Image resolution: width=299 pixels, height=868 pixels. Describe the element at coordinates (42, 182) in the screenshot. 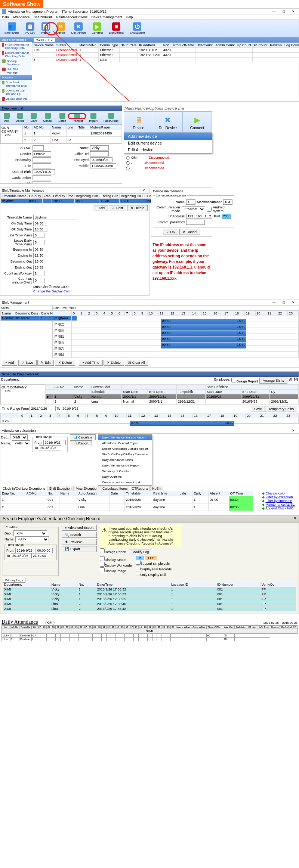

I see `ha-field` at that location.